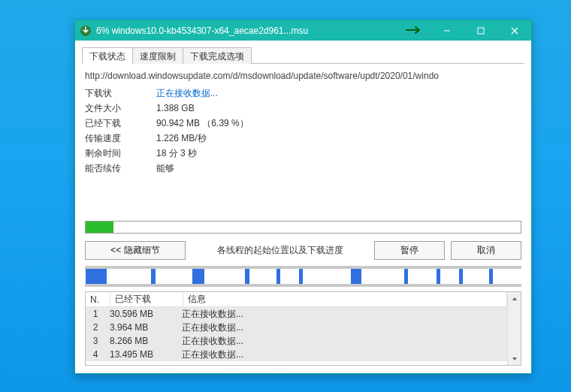  Describe the element at coordinates (296, 300) in the screenshot. I see `threads-header: N. 已经下载 信息` at that location.